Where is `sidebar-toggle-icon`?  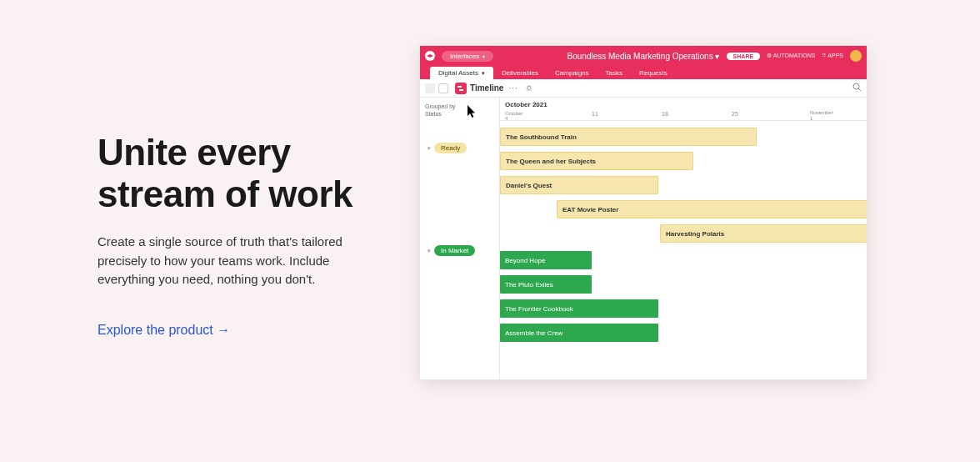 sidebar-toggle-icon is located at coordinates (443, 88).